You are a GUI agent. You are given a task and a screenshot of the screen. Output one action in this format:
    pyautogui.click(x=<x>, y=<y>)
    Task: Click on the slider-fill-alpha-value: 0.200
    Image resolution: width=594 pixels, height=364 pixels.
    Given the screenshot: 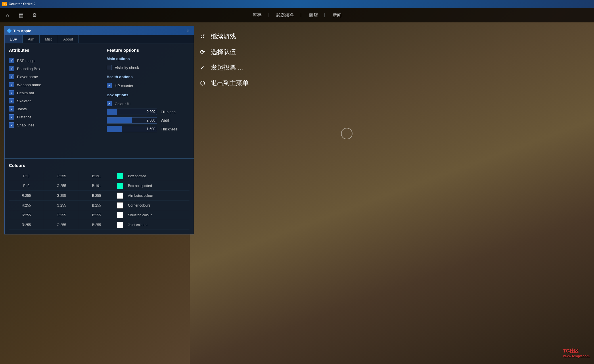 What is the action you would take?
    pyautogui.click(x=151, y=112)
    